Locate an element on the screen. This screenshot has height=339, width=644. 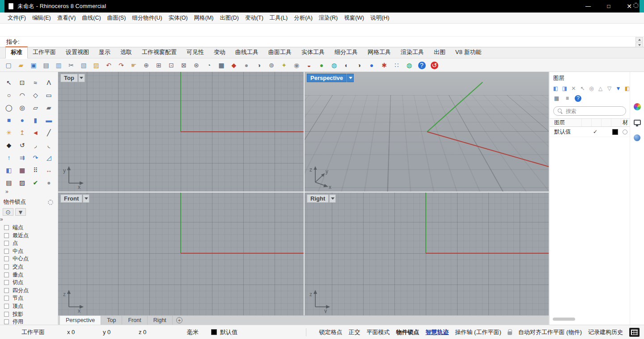
split-icon: ╱ is located at coordinates (49, 132).